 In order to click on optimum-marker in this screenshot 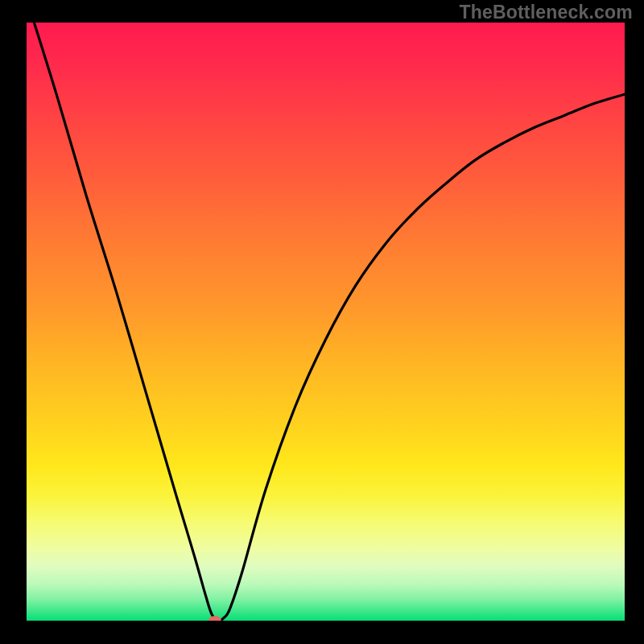, I will do `click(215, 618)`.